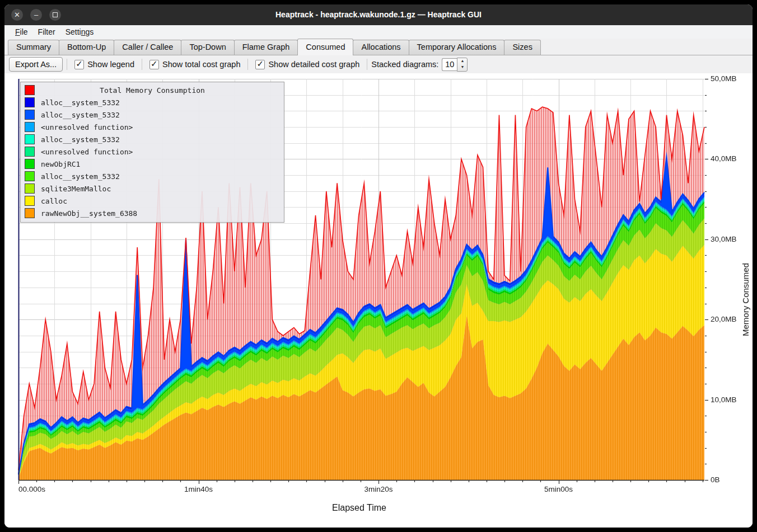 Image resolution: width=757 pixels, height=532 pixels. What do you see at coordinates (198, 489) in the screenshot?
I see `x-tick-label: 1min40s` at bounding box center [198, 489].